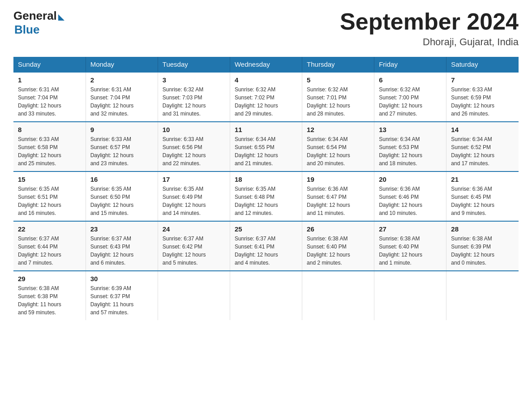  What do you see at coordinates (266, 179) in the screenshot?
I see `day-number: 18` at bounding box center [266, 179].